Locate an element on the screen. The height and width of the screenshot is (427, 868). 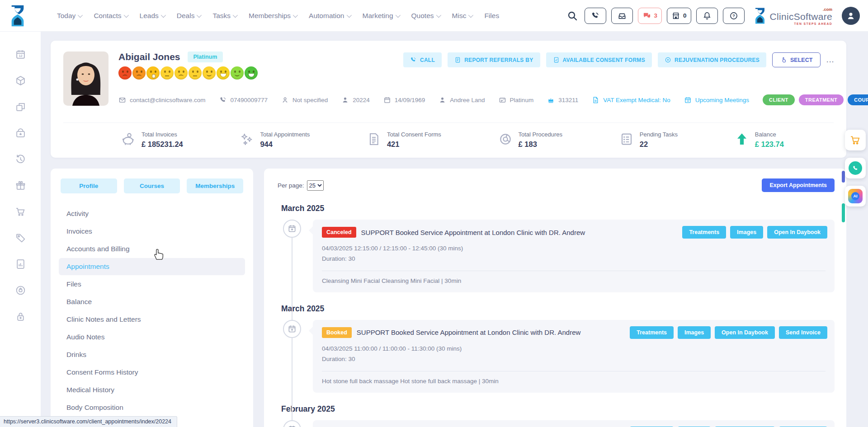
chat-count-badge: 3 is located at coordinates (656, 15).